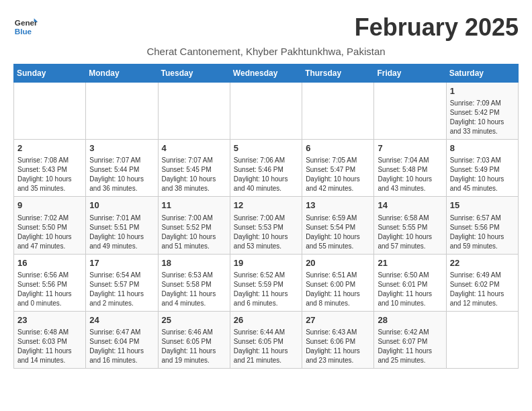  I want to click on calendar-cell: 6Sunrise: 7:05 AM Sunset: 5:47 PM Daylig…, so click(339, 168).